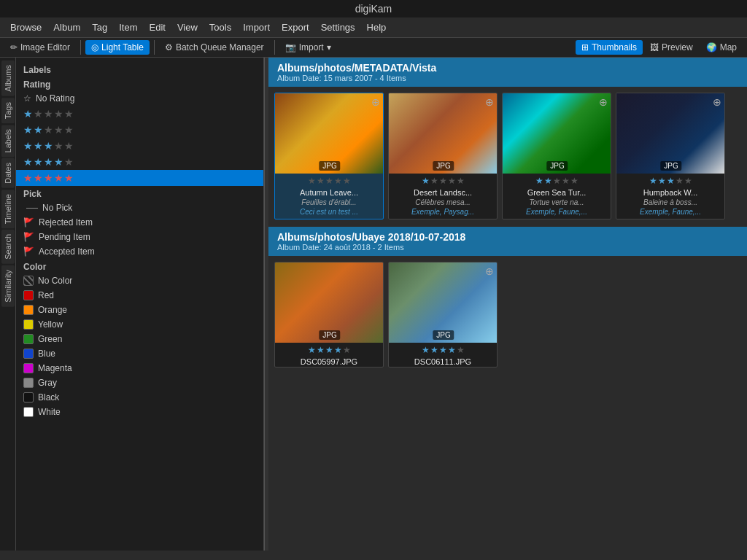  I want to click on pick-pending: 🚩 Pending Item, so click(140, 237).